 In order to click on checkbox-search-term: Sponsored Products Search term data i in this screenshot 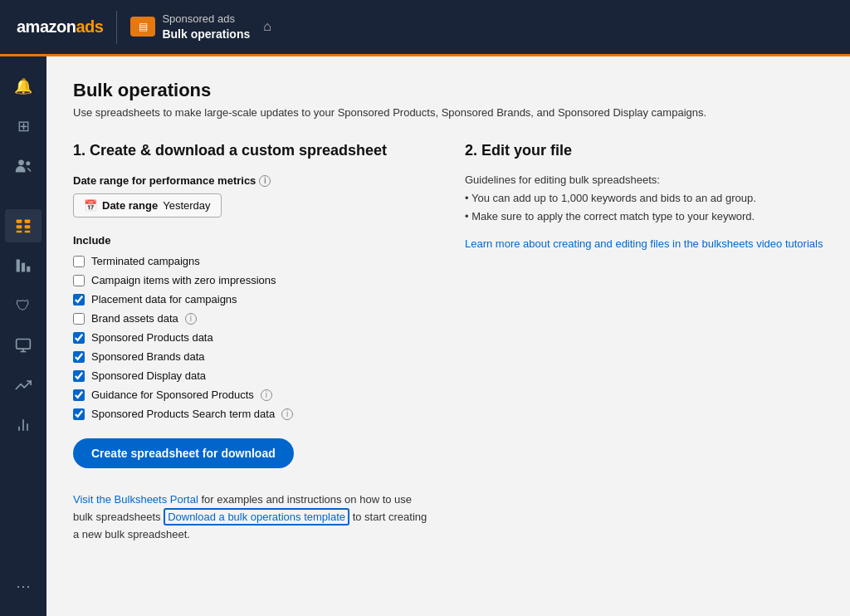, I will do `click(252, 413)`.